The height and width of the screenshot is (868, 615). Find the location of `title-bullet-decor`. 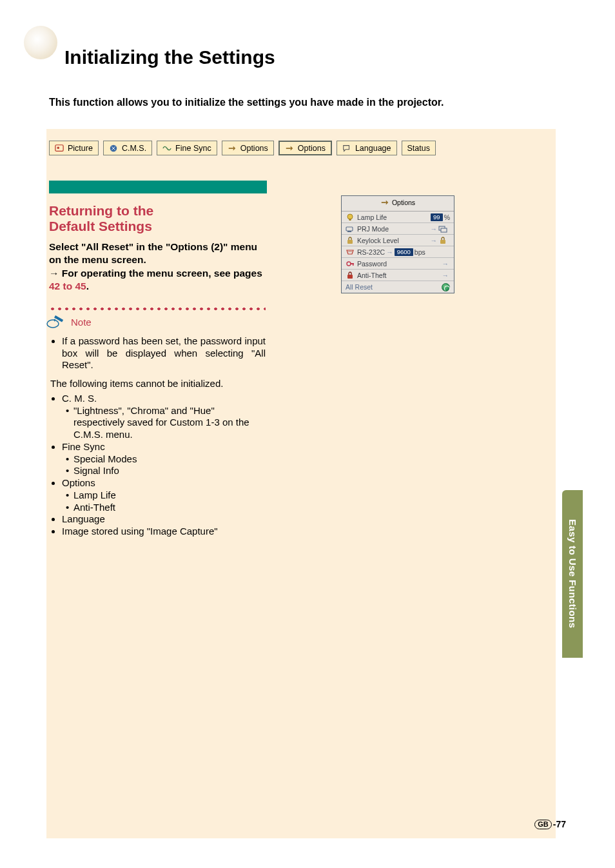

title-bullet-decor is located at coordinates (41, 43).